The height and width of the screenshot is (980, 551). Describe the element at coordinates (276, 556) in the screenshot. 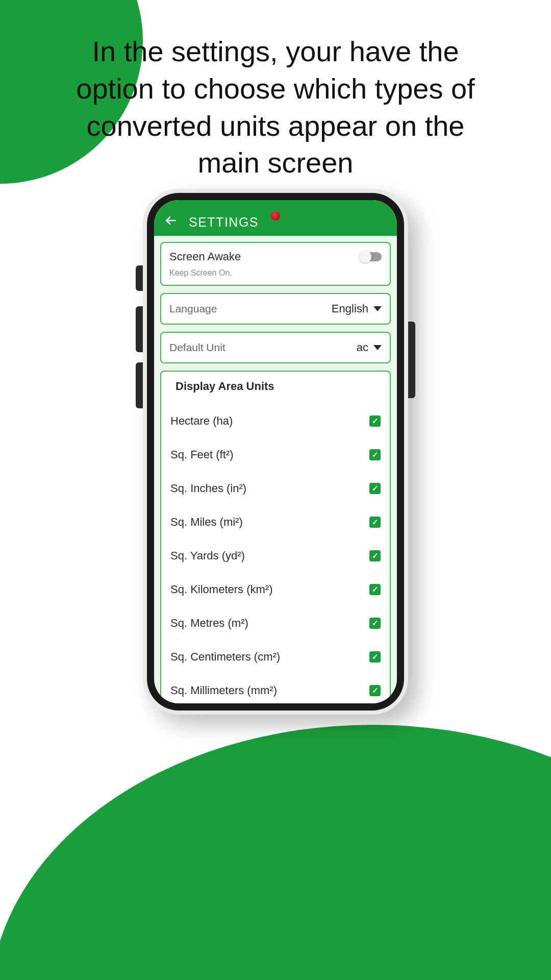

I see `unit-row-sqyards: Sq. Yards (yd²) ✓` at that location.